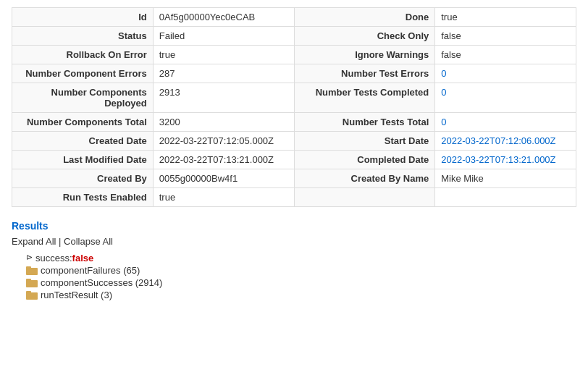  Describe the element at coordinates (294, 226) in the screenshot. I see `results-title: Results` at that location.